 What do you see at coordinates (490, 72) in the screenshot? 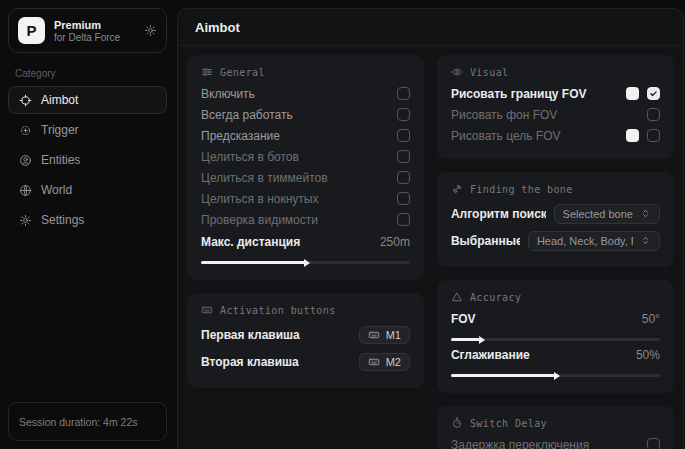
I see `card-title: Visual` at bounding box center [490, 72].